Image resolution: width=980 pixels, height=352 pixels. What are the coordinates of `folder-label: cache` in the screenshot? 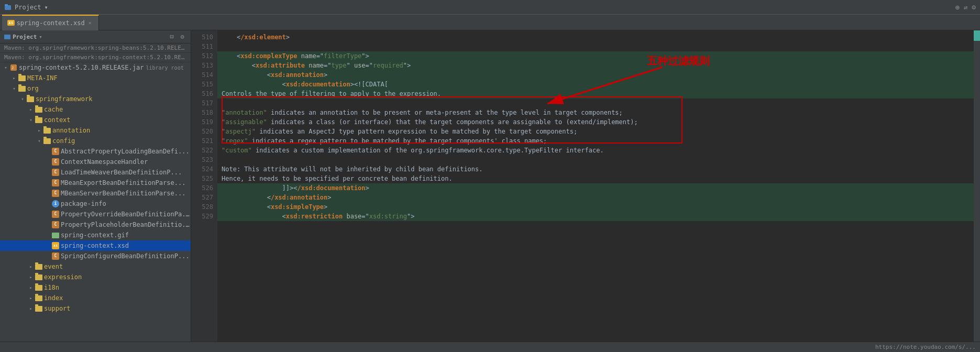 It's located at (53, 109).